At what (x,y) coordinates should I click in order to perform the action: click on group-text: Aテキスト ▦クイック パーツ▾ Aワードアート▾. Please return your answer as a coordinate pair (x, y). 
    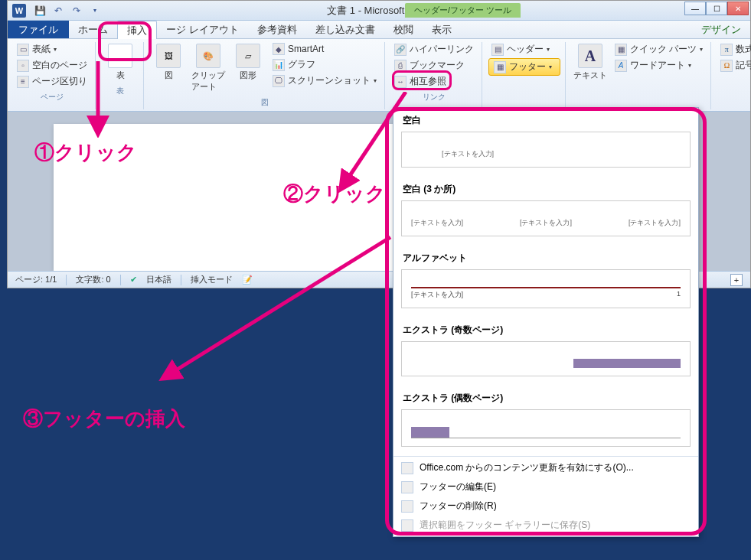
    Looking at the image, I should click on (641, 76).